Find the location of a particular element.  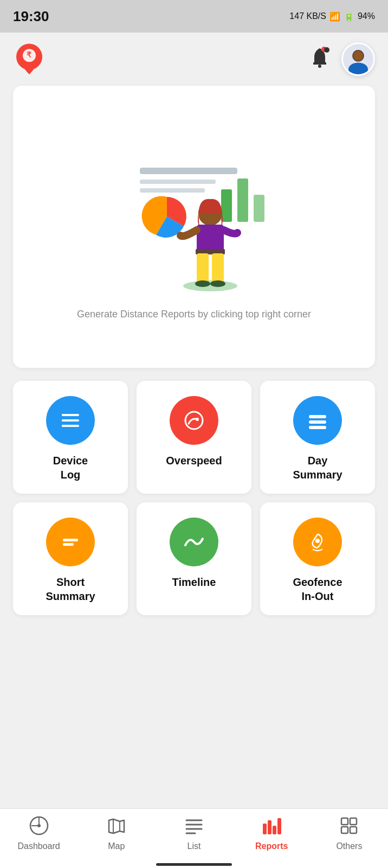

reports-label: Reports is located at coordinates (271, 846).